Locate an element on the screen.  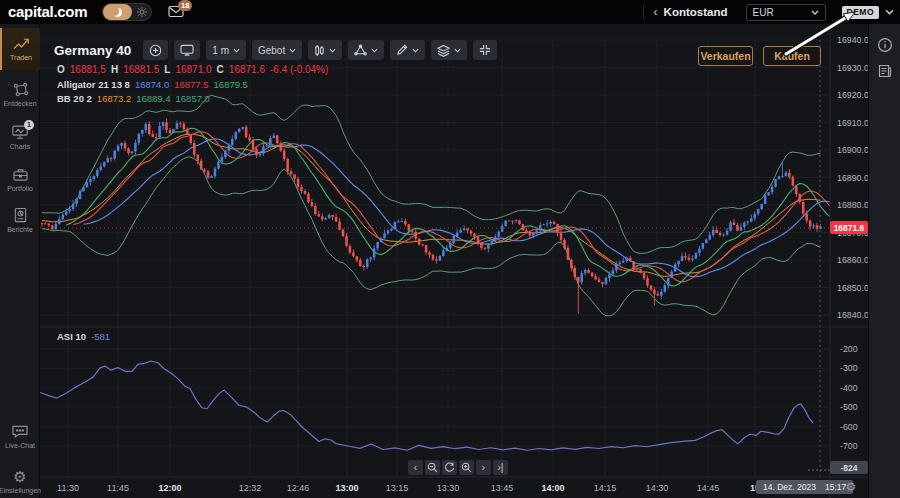
sidebar-item-label: Traden is located at coordinates (21, 58).